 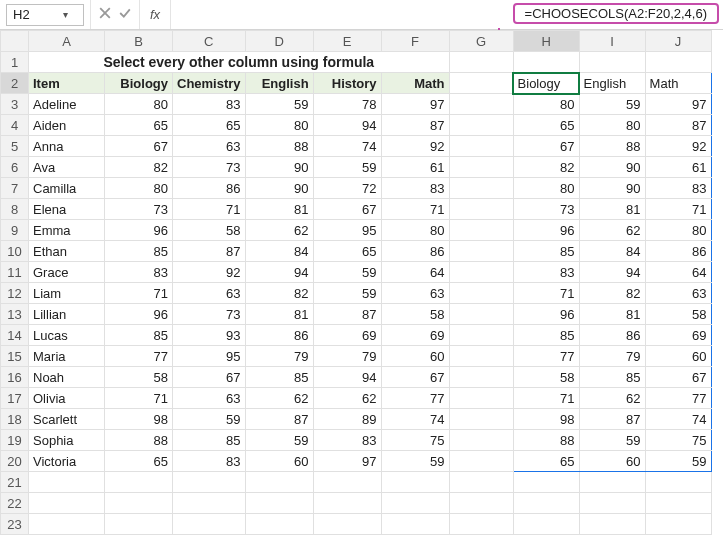 I want to click on data-cell: 97, so click(x=415, y=104).